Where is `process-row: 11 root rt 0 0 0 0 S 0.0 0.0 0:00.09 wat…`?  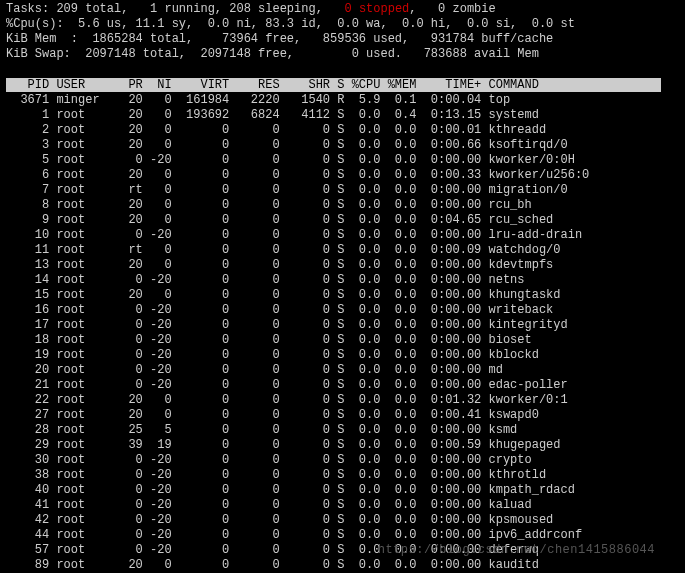 process-row: 11 root rt 0 0 0 0 S 0.0 0.0 0:00.09 wat… is located at coordinates (342, 250).